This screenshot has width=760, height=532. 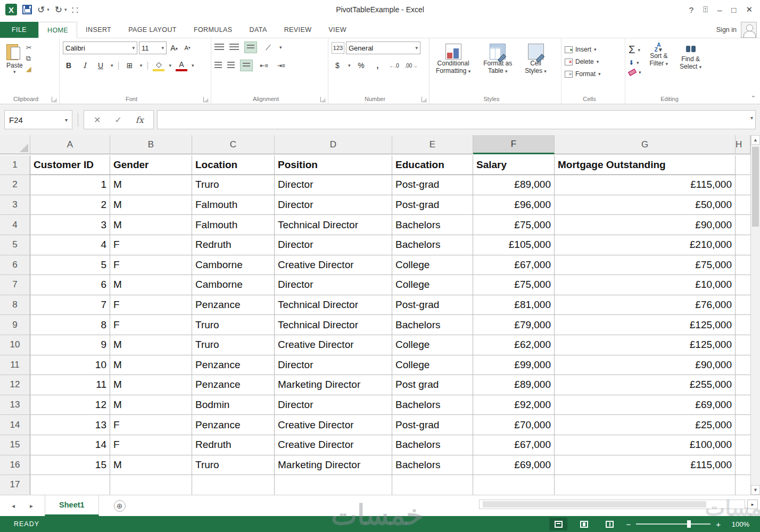 What do you see at coordinates (72, 505) in the screenshot?
I see `sheet-tab-sheet1: Sheet1` at bounding box center [72, 505].